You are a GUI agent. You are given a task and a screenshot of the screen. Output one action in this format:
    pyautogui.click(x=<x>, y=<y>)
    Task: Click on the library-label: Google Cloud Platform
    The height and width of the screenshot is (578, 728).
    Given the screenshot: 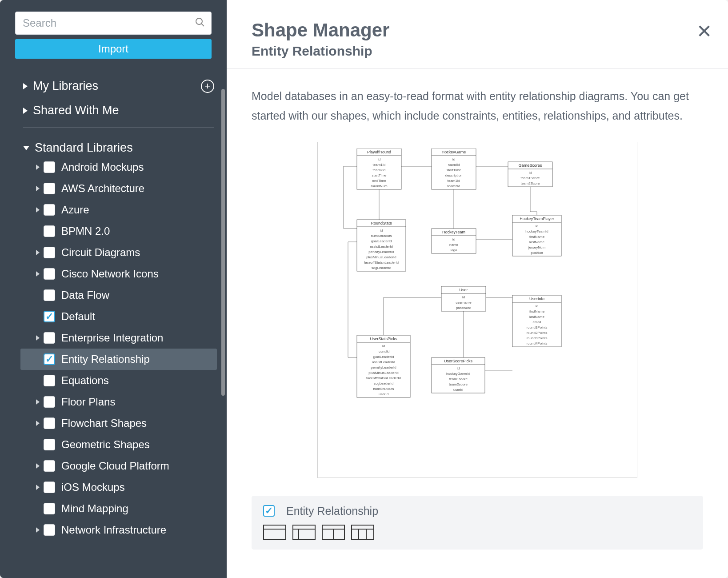 What is the action you would take?
    pyautogui.click(x=116, y=466)
    